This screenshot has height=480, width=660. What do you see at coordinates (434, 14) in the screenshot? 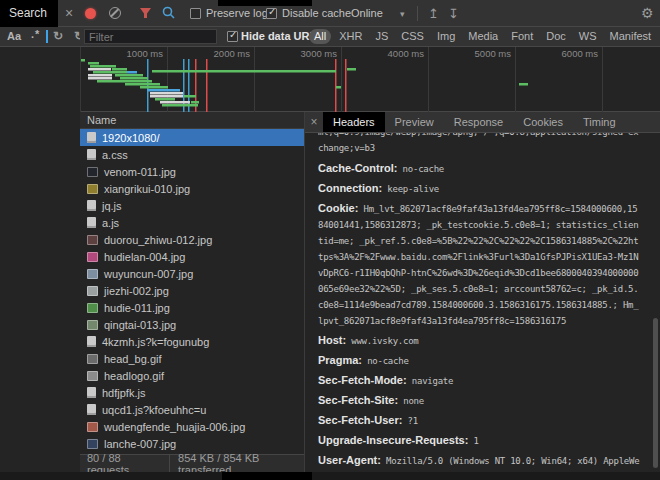
I see `import-har-icon: ↥` at bounding box center [434, 14].